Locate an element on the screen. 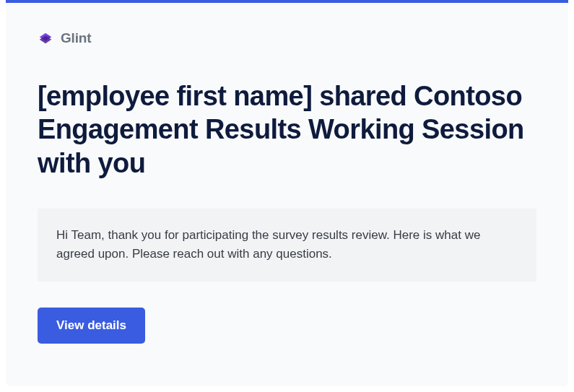  glint-logo-icon is located at coordinates (45, 38).